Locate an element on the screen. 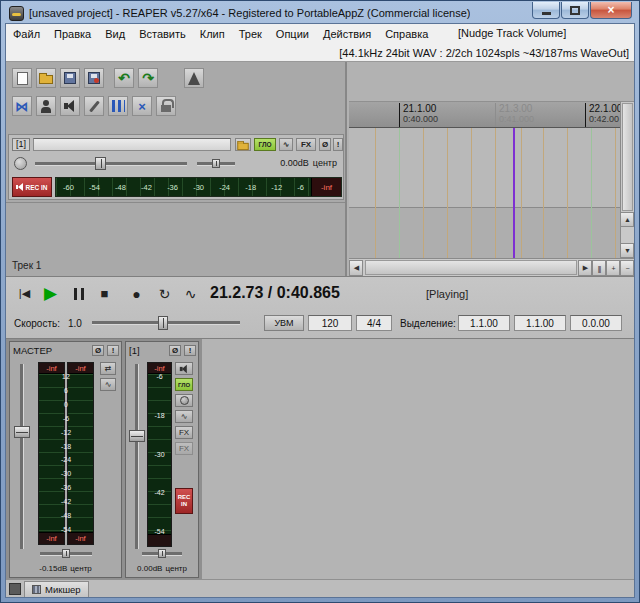 The width and height of the screenshot is (640, 603). record-arm-button is located at coordinates (20, 164).